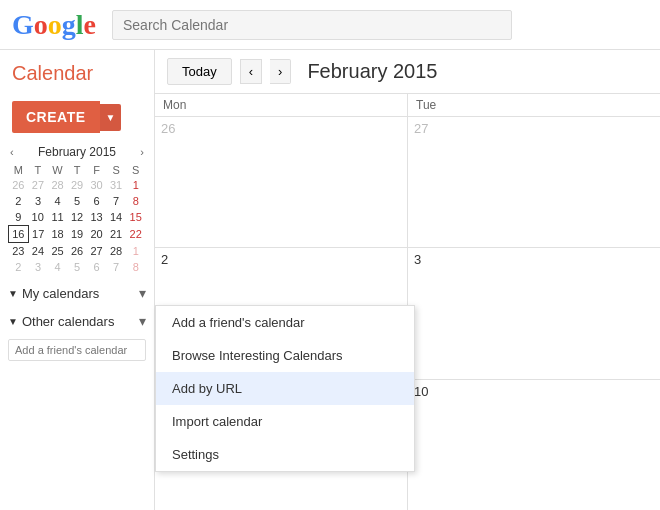  I want to click on calendar-toolbar: Today ‹ › February 2015, so click(408, 72).